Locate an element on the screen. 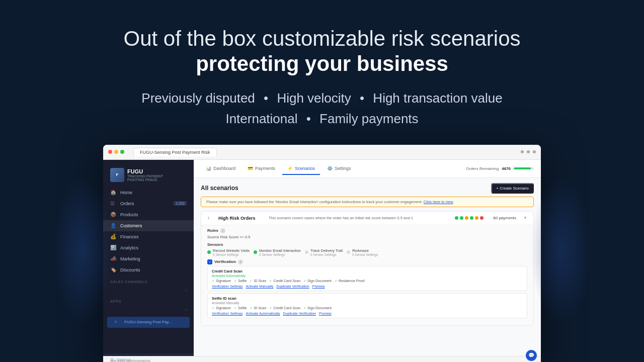 Image resolution: width=644 pixels, height=362 pixels. scenario-payments: 80 payments is located at coordinates (502, 218).